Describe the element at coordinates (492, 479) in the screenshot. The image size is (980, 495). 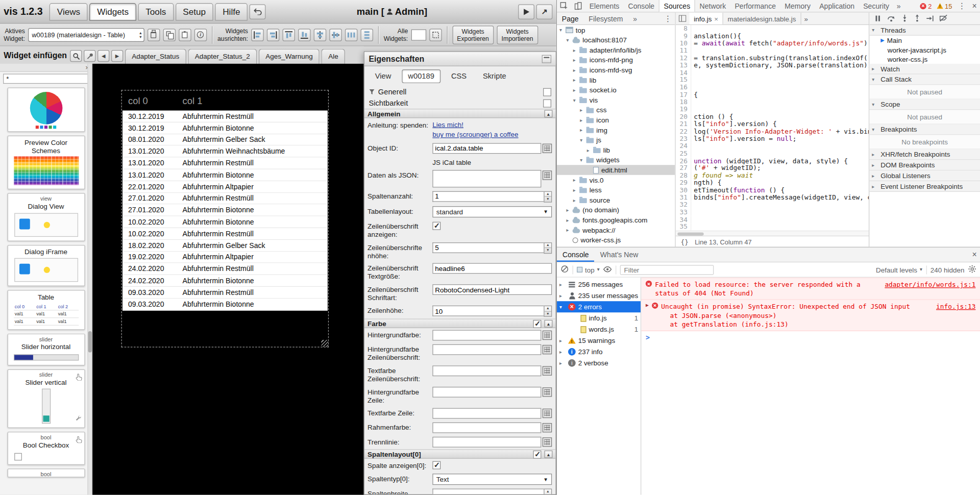
I see `column-type-select: Text▼` at that location.